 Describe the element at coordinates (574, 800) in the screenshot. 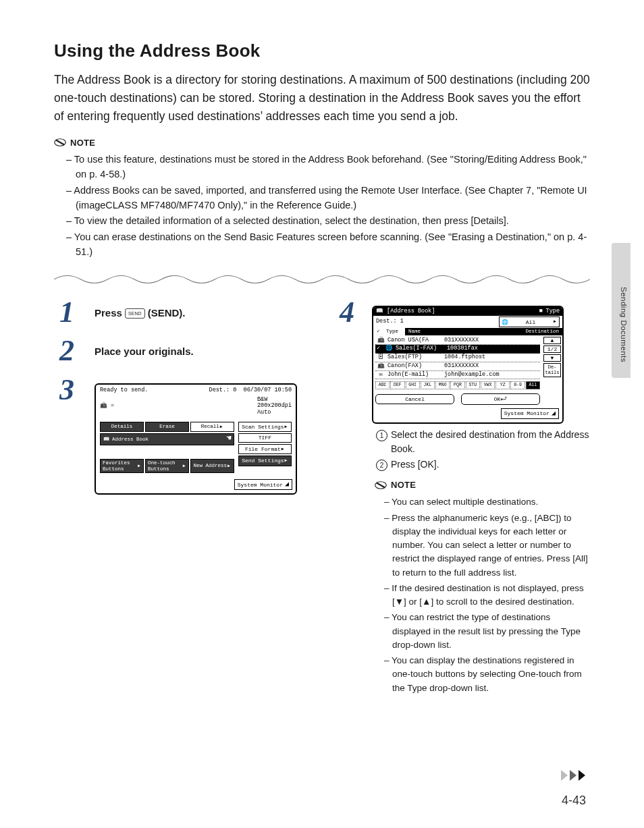

I see `page-number: 4-43` at that location.